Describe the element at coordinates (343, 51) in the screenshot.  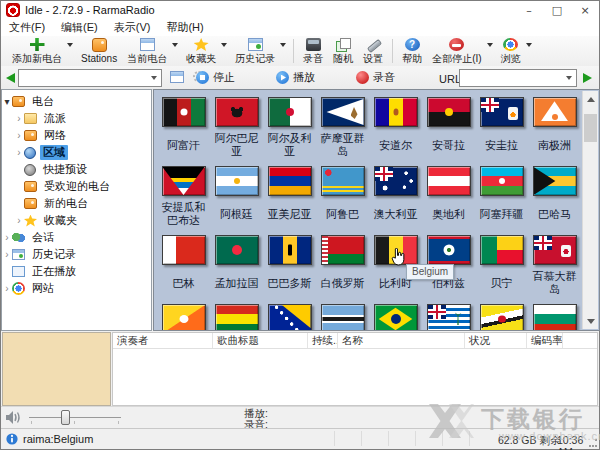
I see `random-button: 随机` at that location.